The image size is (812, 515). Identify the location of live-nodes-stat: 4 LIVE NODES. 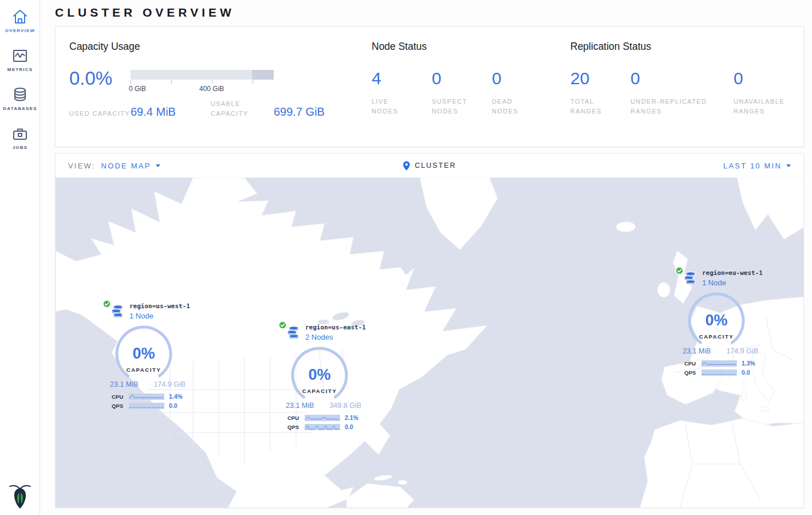
(402, 93).